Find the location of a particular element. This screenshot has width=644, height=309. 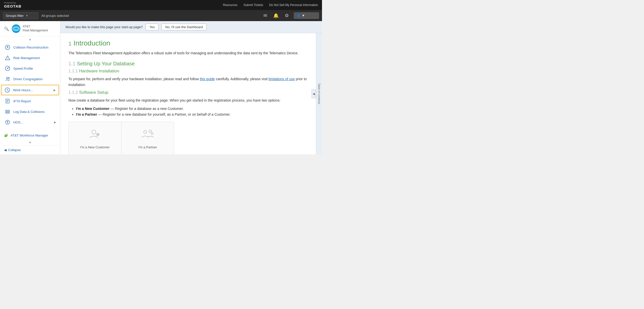

sidebar-header: 🔍 AT&T Fleet Management is located at coordinates (30, 29).